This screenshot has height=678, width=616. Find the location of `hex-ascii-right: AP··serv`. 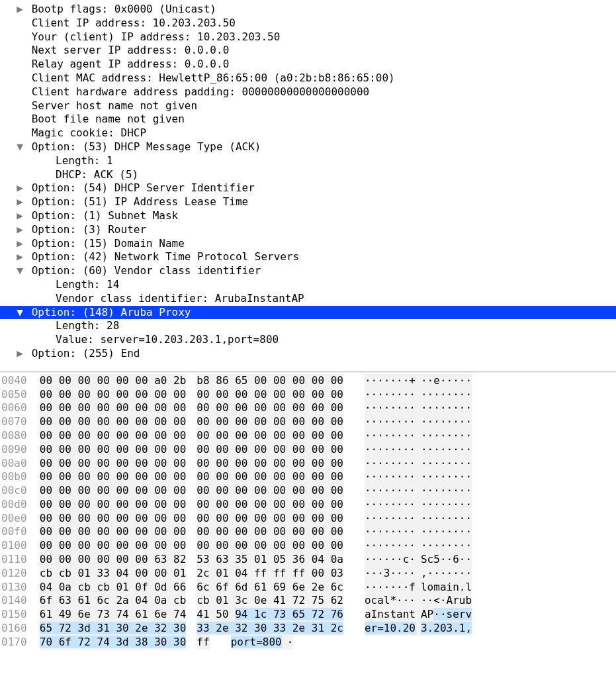

hex-ascii-right: AP··serv is located at coordinates (446, 614).